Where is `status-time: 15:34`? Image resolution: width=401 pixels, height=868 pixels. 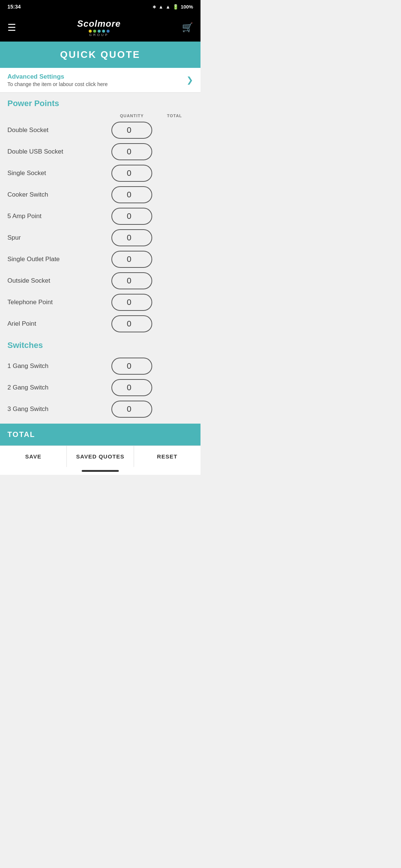 status-time: 15:34 is located at coordinates (14, 7).